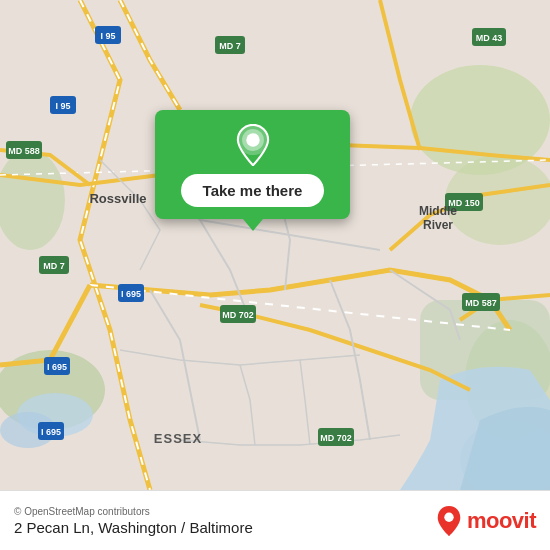  What do you see at coordinates (118, 198) in the screenshot?
I see `svg-text: Rossville` at bounding box center [118, 198].